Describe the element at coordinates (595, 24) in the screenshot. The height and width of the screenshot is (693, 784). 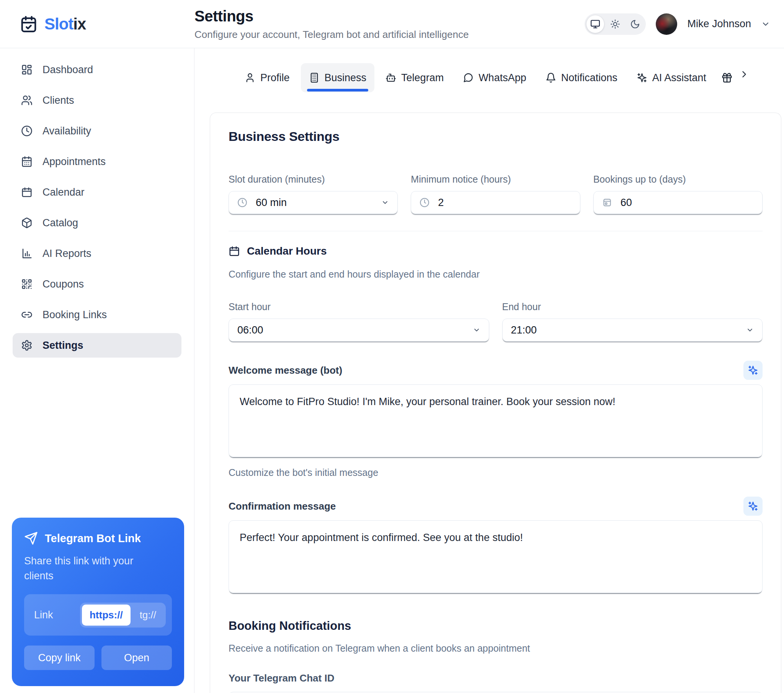
I see `monitor-icon` at that location.